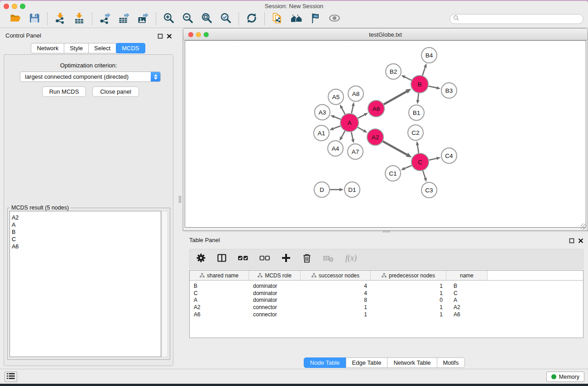  I want to click on edge-A-A7, so click(352, 136).